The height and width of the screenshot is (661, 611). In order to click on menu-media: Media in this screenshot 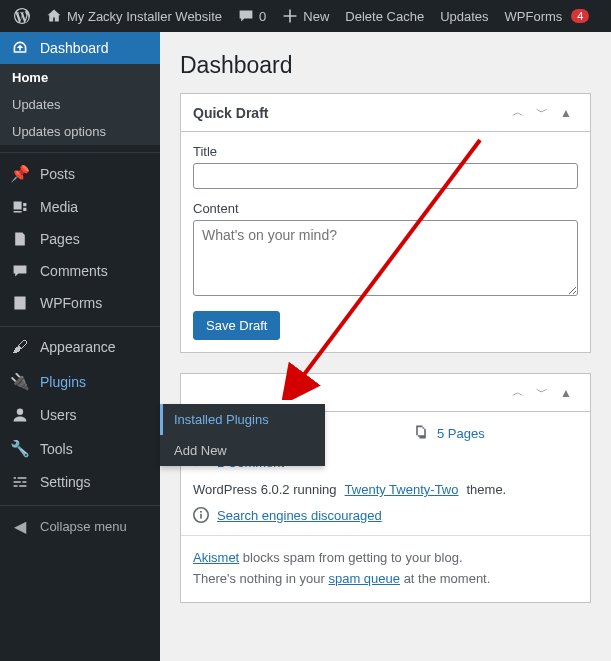, I will do `click(80, 207)`.